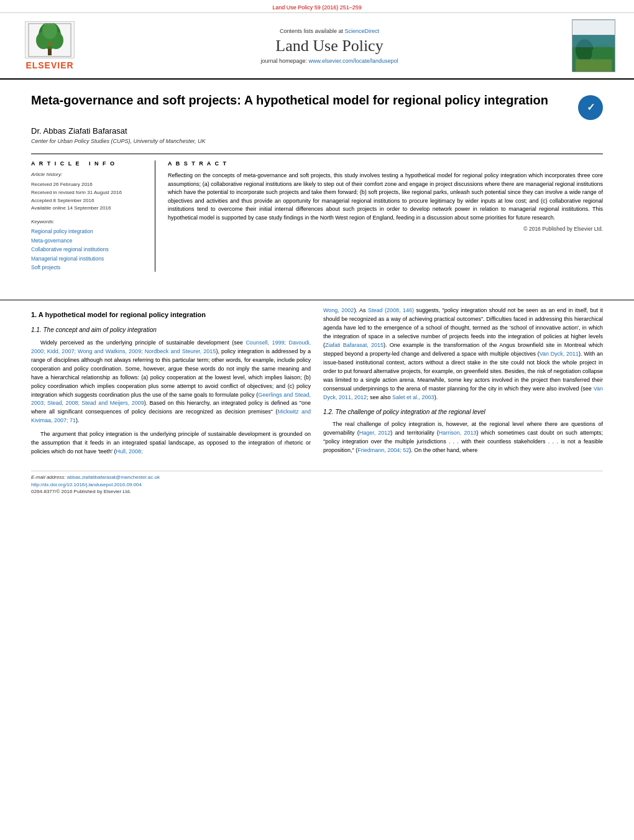 This screenshot has height=840, width=634. I want to click on subsection2-title: 1.2. The challenge of policy integration…, so click(463, 412).